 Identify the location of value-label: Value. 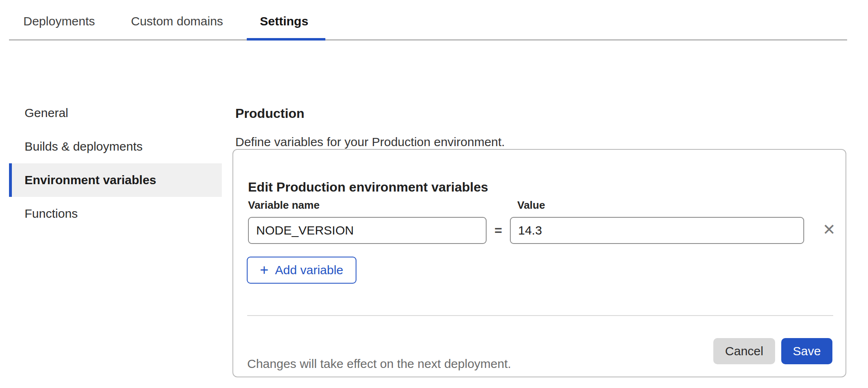
(531, 205).